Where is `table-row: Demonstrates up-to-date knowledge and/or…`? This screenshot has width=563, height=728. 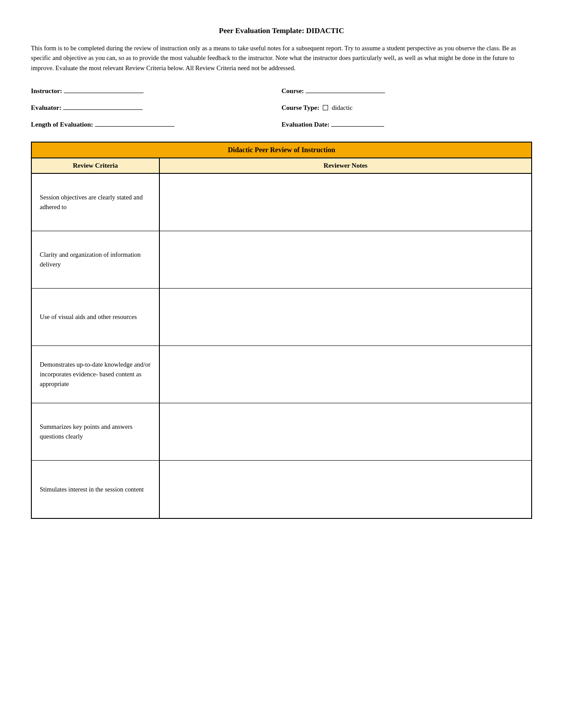 table-row: Demonstrates up-to-date knowledge and/or… is located at coordinates (282, 375).